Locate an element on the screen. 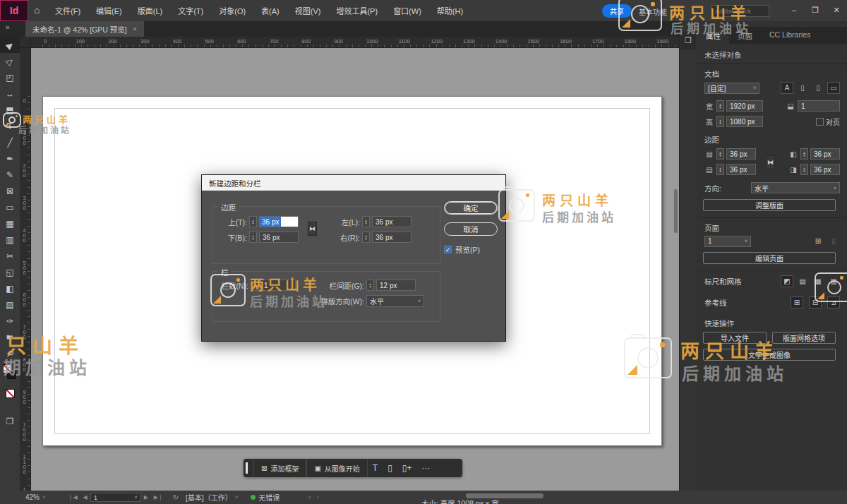 Image resolution: width=847 pixels, height=504 pixels. tab-cc-libraries: CC Libraries is located at coordinates (790, 35).